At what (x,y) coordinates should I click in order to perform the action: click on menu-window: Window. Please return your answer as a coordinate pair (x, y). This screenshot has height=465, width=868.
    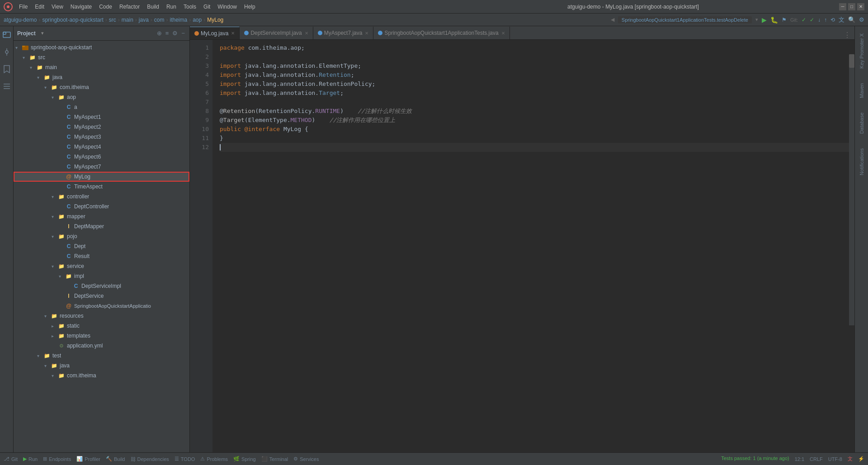
    Looking at the image, I should click on (227, 7).